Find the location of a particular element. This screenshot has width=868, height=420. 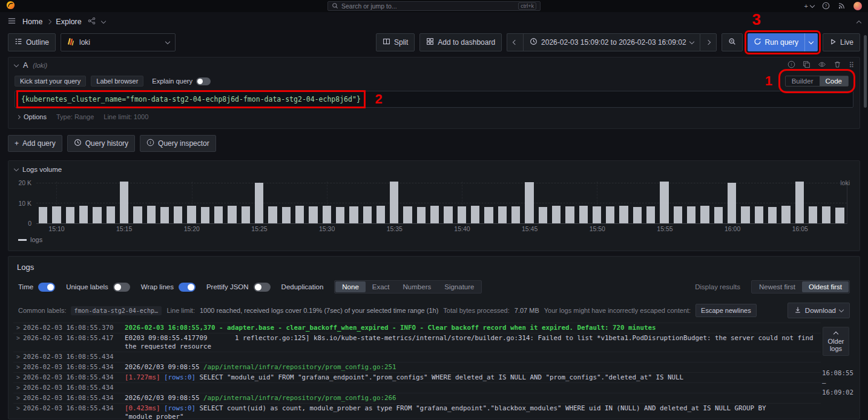

logs-volume-plot is located at coordinates (442, 203).